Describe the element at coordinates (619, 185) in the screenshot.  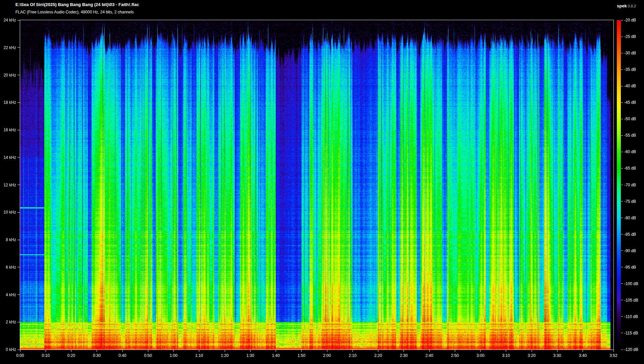
I see `db-gradient-bar` at that location.